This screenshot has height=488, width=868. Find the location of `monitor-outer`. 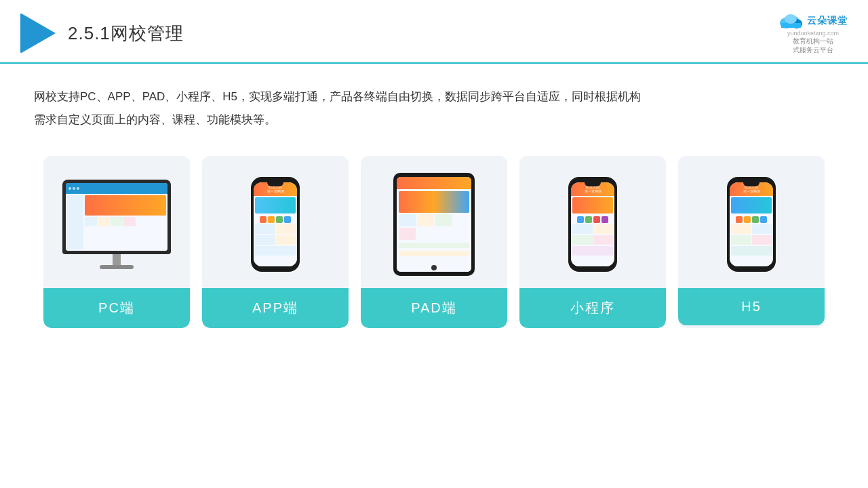

monitor-outer is located at coordinates (117, 217).